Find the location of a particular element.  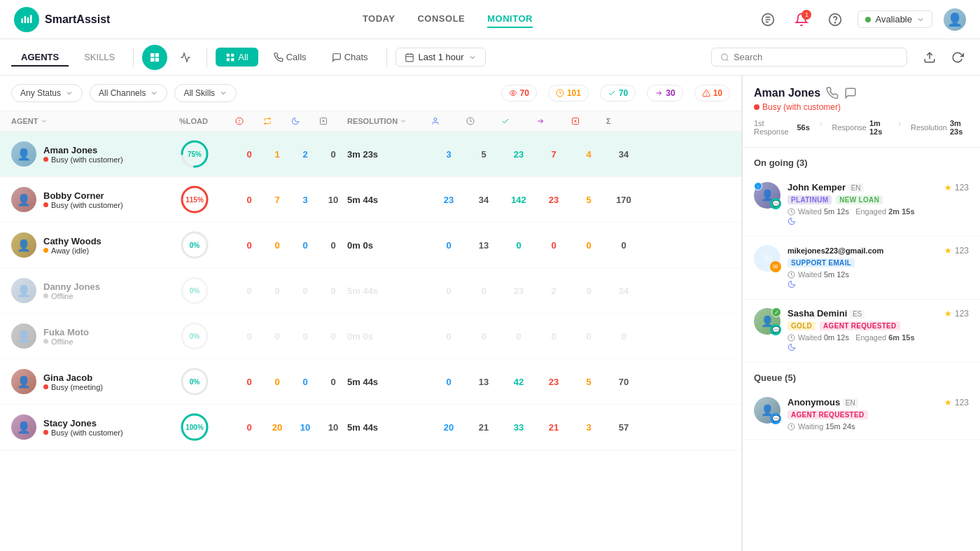

time-filter: Last 1 hour is located at coordinates (441, 57).